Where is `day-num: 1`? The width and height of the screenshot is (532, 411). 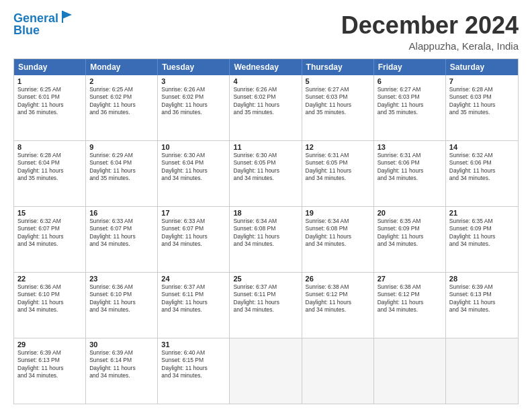
day-num: 1 is located at coordinates (50, 81).